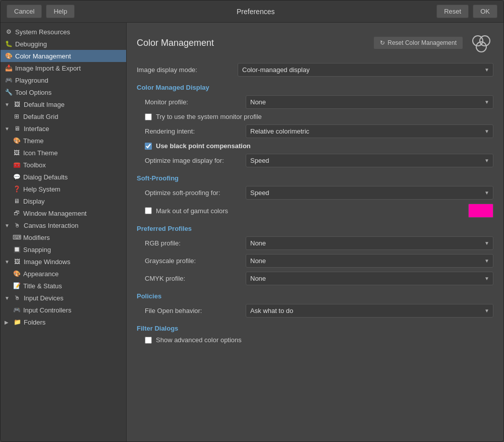 The width and height of the screenshot is (504, 442). What do you see at coordinates (485, 11) in the screenshot?
I see `ok-button: OK` at bounding box center [485, 11].